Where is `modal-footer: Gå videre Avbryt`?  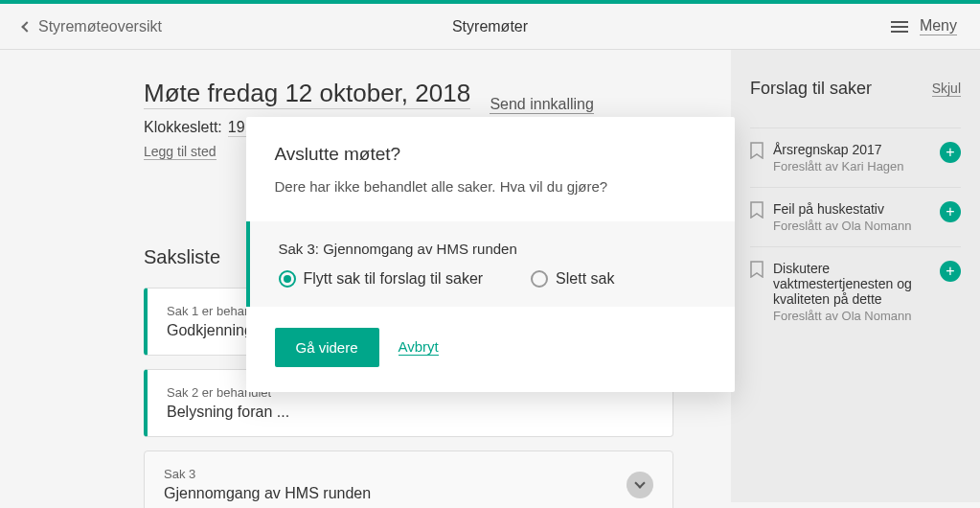
modal-footer: Gå videre Avbryt is located at coordinates (490, 349).